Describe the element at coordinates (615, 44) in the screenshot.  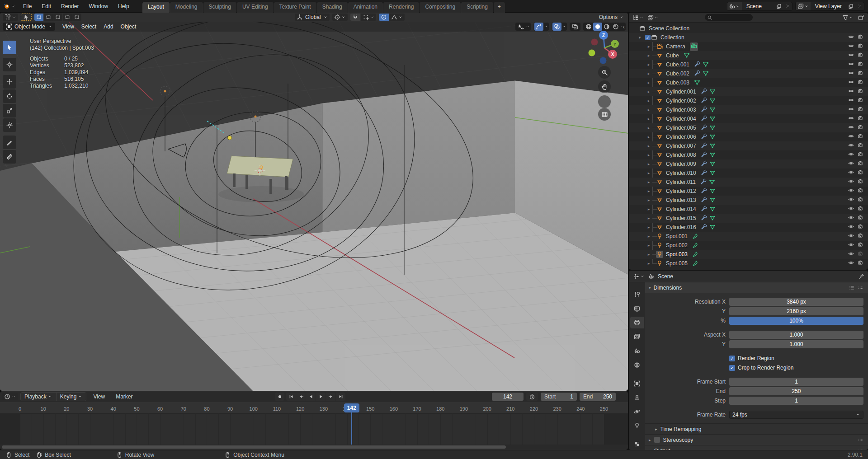
I see `axis-y-label: Y` at that location.